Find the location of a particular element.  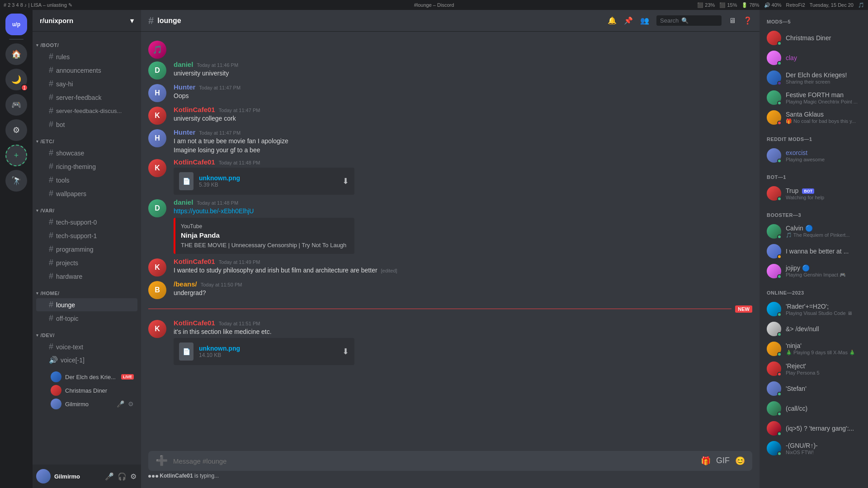

emoji-icon: 😊 is located at coordinates (740, 461).